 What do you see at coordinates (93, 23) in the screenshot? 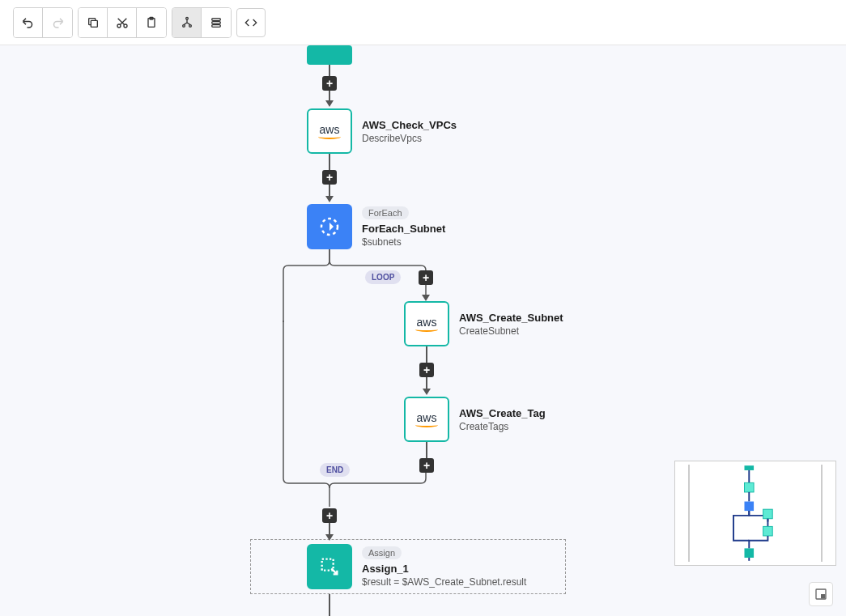
I see `copy-icon` at bounding box center [93, 23].